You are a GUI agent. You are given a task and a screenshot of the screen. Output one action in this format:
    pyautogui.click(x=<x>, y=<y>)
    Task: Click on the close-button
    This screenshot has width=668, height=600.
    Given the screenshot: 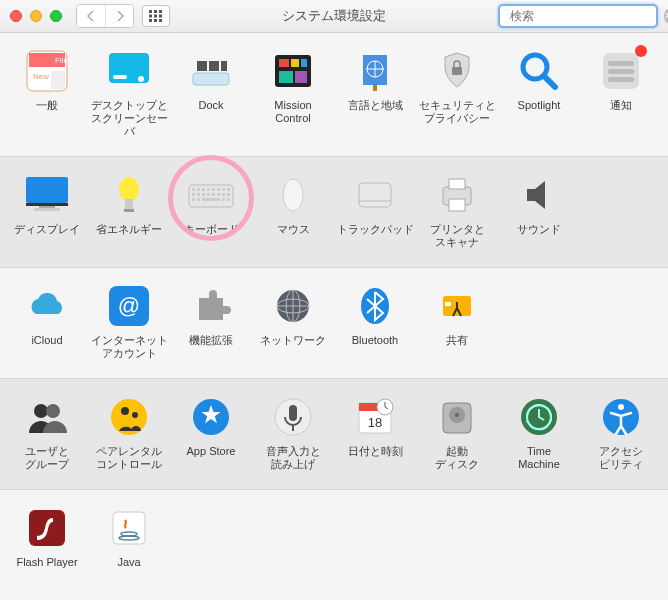 What is the action you would take?
    pyautogui.click(x=16, y=16)
    